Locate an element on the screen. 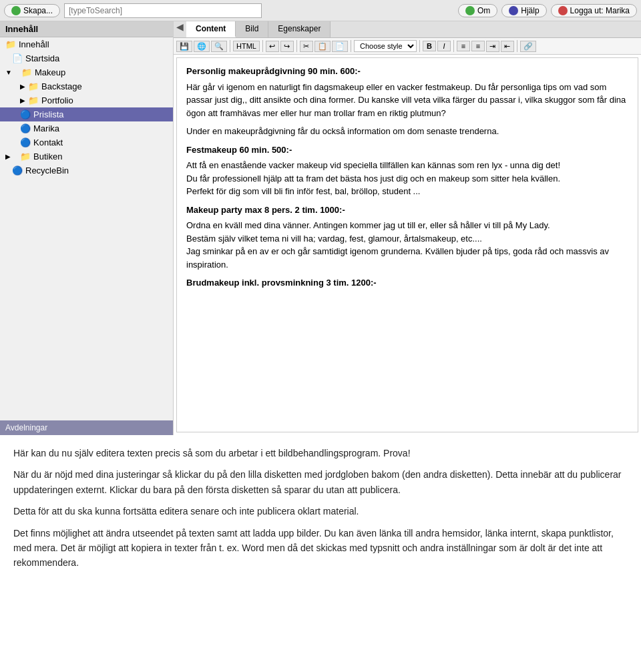 Image resolution: width=641 pixels, height=672 pixels. heading-3: Makeup party max 8 pers. 2 tim. 1000:- is located at coordinates (407, 210).